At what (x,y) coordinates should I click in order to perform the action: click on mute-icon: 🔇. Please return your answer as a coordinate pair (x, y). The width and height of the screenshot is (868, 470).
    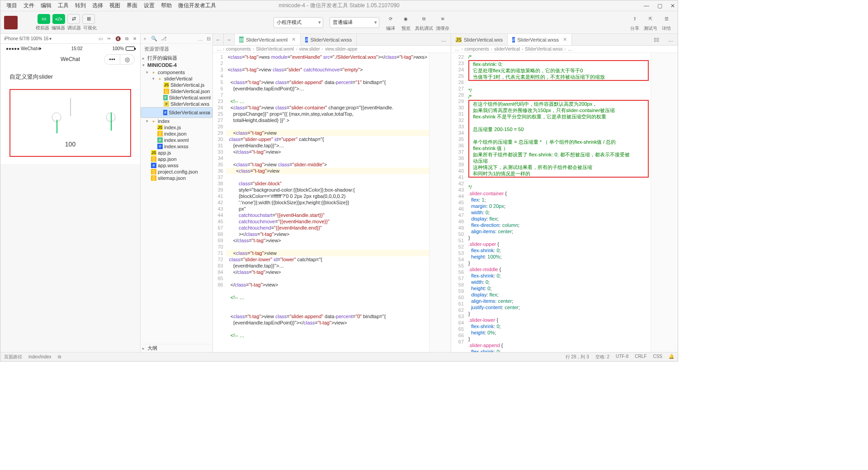
    Looking at the image, I should click on (118, 39).